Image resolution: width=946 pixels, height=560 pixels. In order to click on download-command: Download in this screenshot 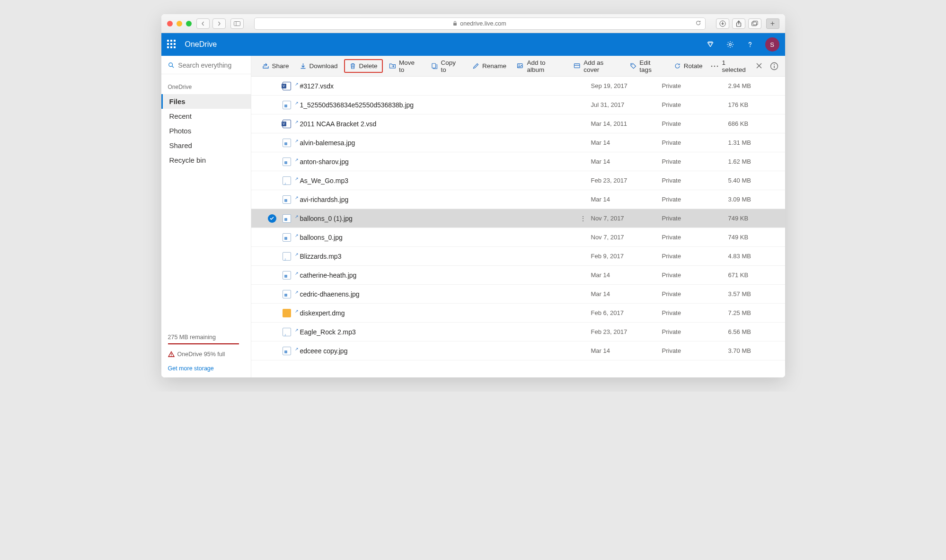, I will do `click(319, 66)`.